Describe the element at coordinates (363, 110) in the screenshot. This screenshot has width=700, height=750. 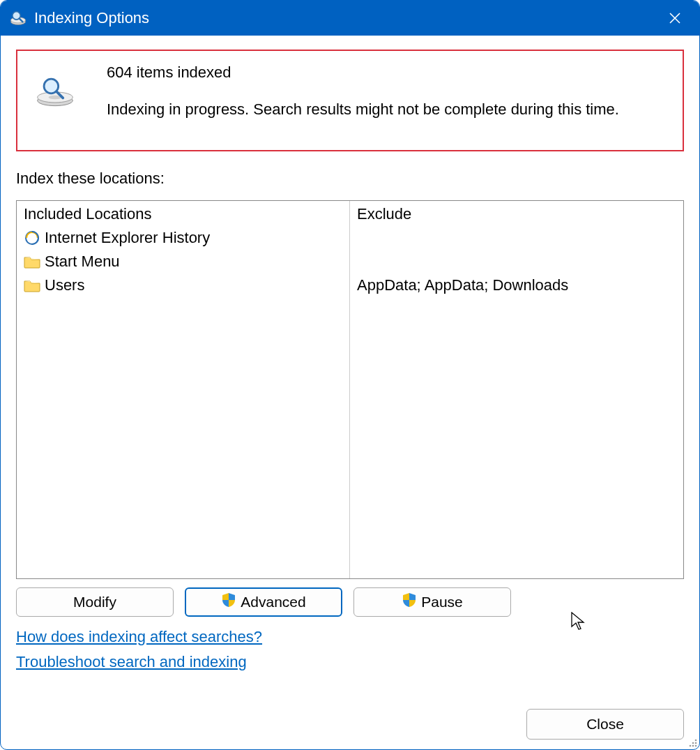
I see `indexing-progress-text: Indexing in progress. Search results mig…` at that location.